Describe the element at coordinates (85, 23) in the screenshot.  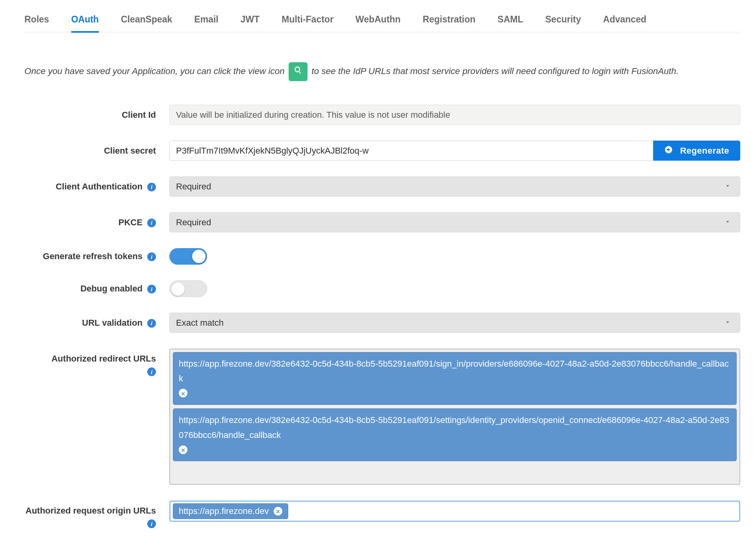
I see `tab-oauth: OAuth` at that location.